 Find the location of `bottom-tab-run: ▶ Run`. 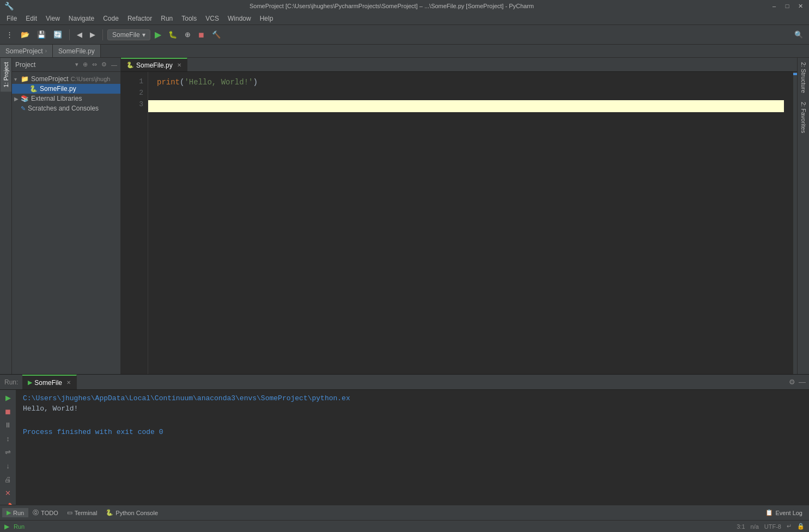

bottom-tab-run: ▶ Run is located at coordinates (15, 513).